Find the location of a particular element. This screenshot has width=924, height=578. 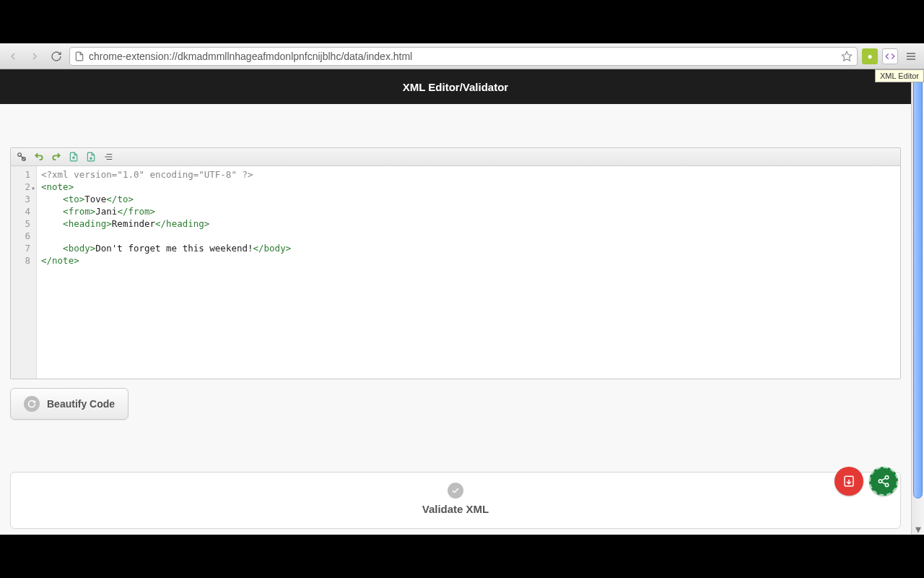

editor-toolbar is located at coordinates (456, 158).